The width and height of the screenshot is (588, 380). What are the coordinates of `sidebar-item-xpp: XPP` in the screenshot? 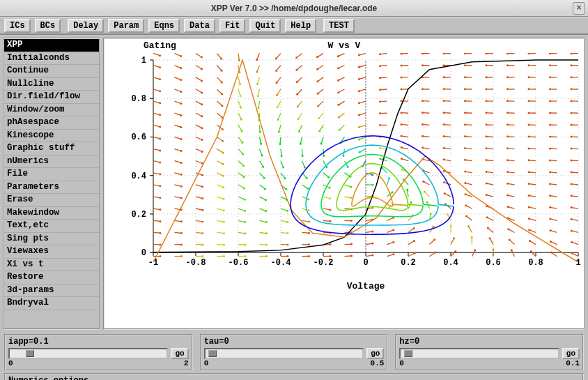 It's located at (52, 46).